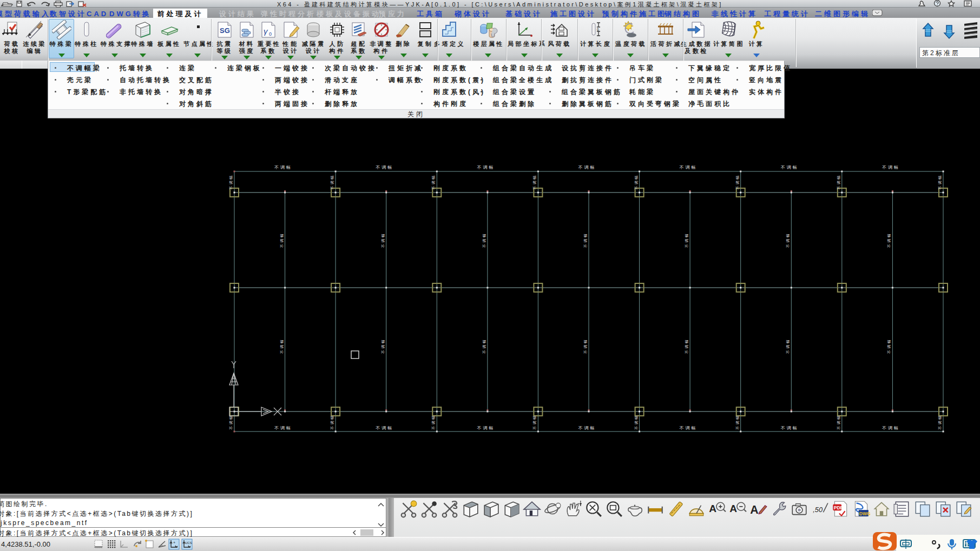 Image resolution: width=980 pixels, height=551 pixels. I want to click on svg-text: SG, so click(225, 30).